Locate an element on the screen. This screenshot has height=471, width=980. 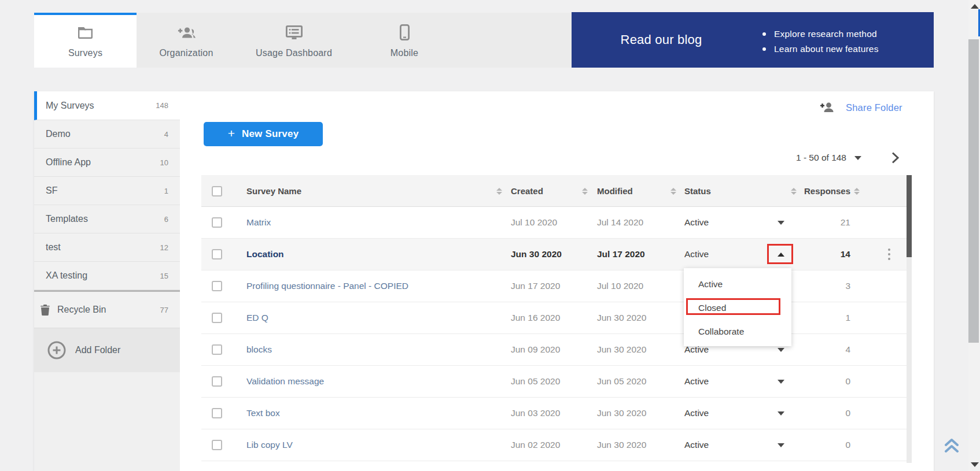
tab-usage-dashboard: Usage Dashboard is located at coordinates (294, 40).